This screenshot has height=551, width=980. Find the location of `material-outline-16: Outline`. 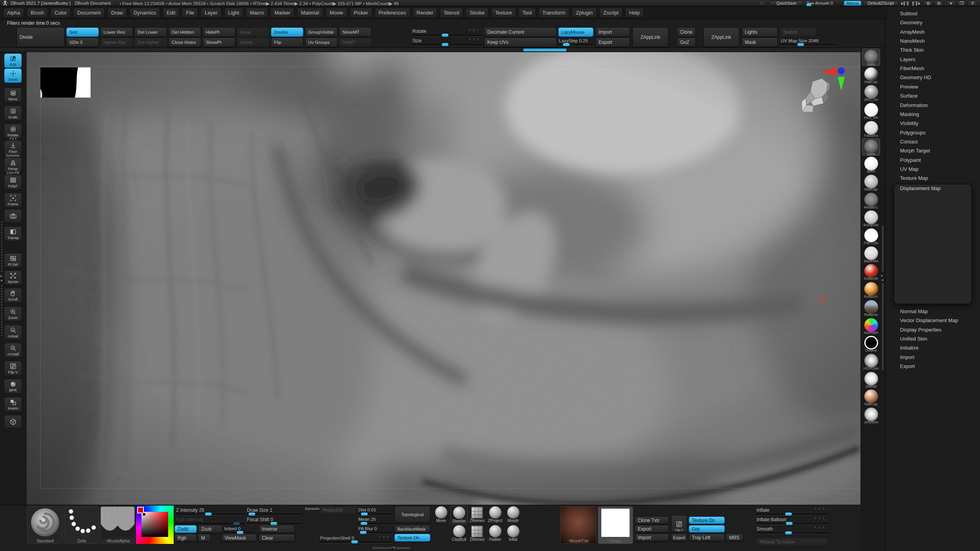

material-outline-16: Outline is located at coordinates (871, 344).